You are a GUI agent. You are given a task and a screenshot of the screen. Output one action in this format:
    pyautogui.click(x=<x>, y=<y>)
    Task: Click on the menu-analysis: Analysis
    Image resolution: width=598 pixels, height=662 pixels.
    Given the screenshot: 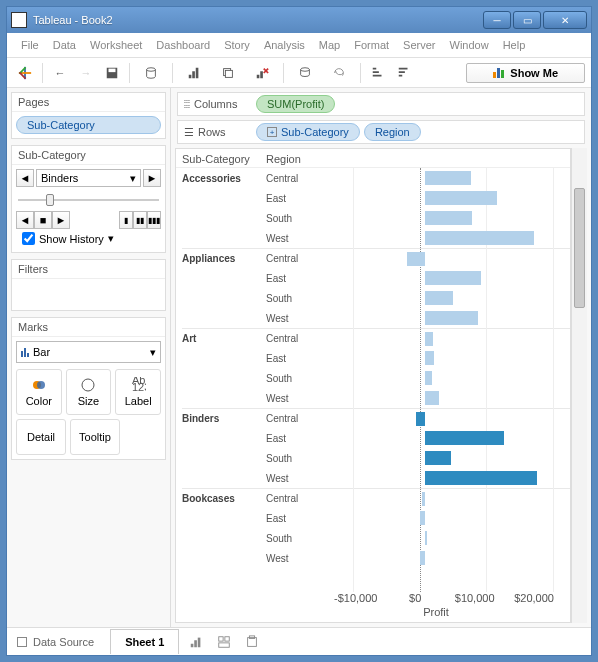 What is the action you would take?
    pyautogui.click(x=284, y=45)
    